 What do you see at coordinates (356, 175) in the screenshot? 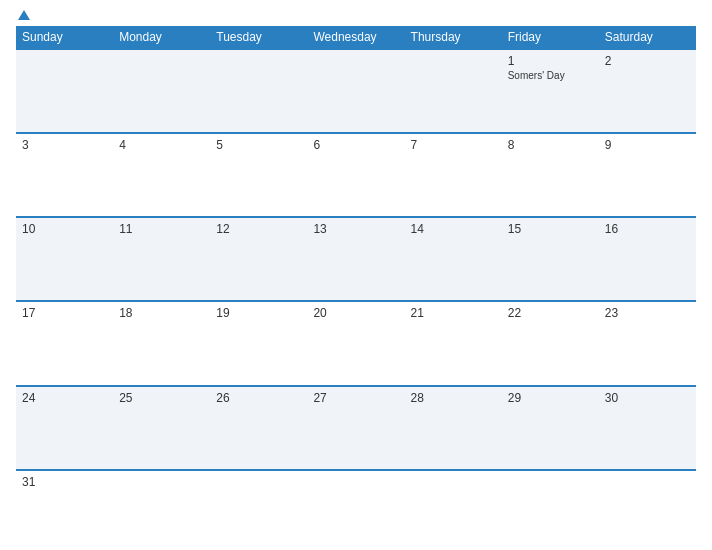
I see `calendar-cell: 6` at bounding box center [356, 175].